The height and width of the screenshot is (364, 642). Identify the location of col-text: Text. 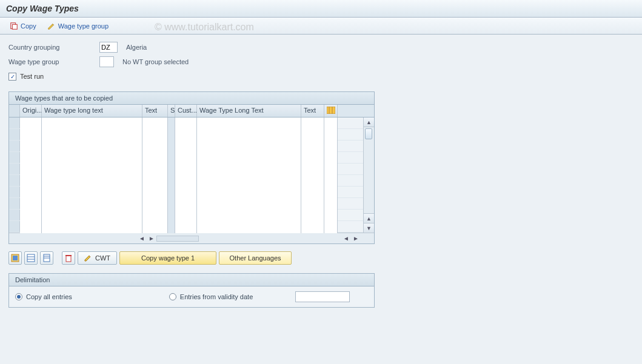
(155, 111).